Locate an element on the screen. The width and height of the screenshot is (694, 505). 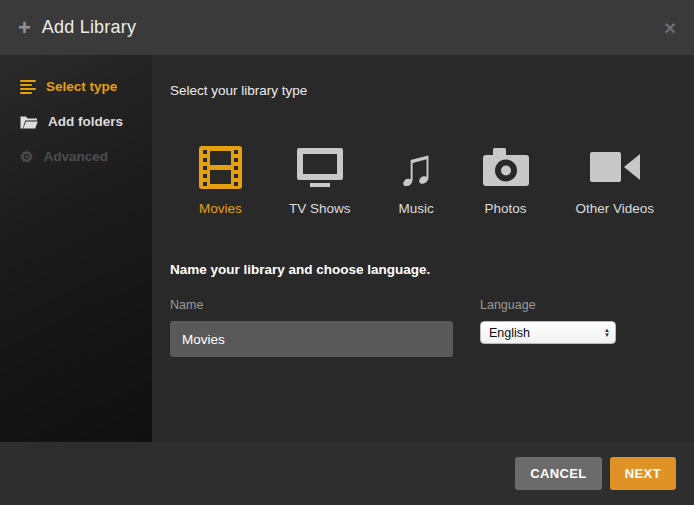
library-type-other-videos: Other Videos is located at coordinates (616, 180).